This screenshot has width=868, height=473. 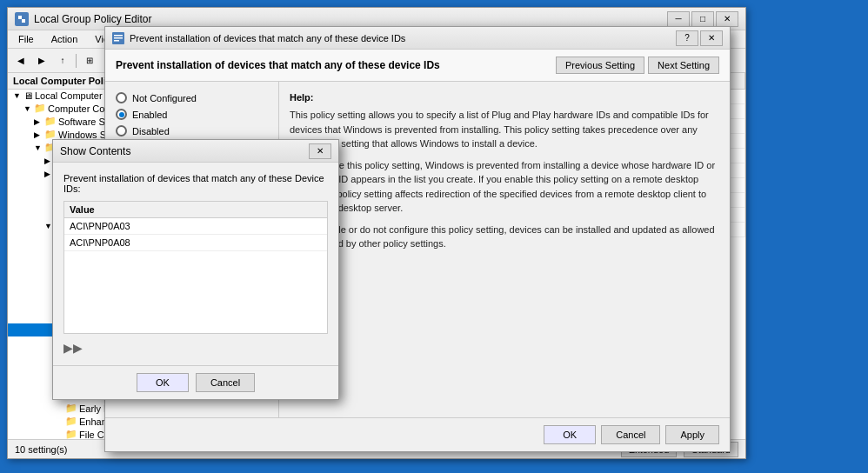 What do you see at coordinates (727, 19) in the screenshot?
I see `close-button: ✕` at bounding box center [727, 19].